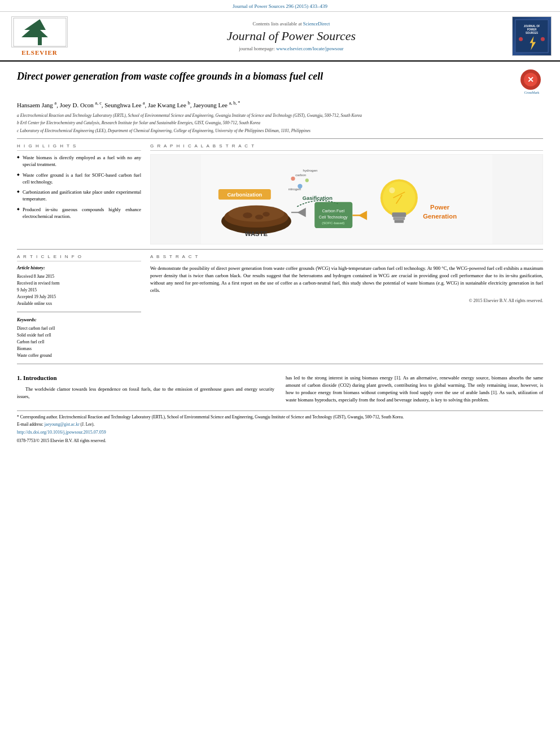 The width and height of the screenshot is (560, 747). What do you see at coordinates (79, 312) in the screenshot?
I see `divider-history-kw` at bounding box center [79, 312].